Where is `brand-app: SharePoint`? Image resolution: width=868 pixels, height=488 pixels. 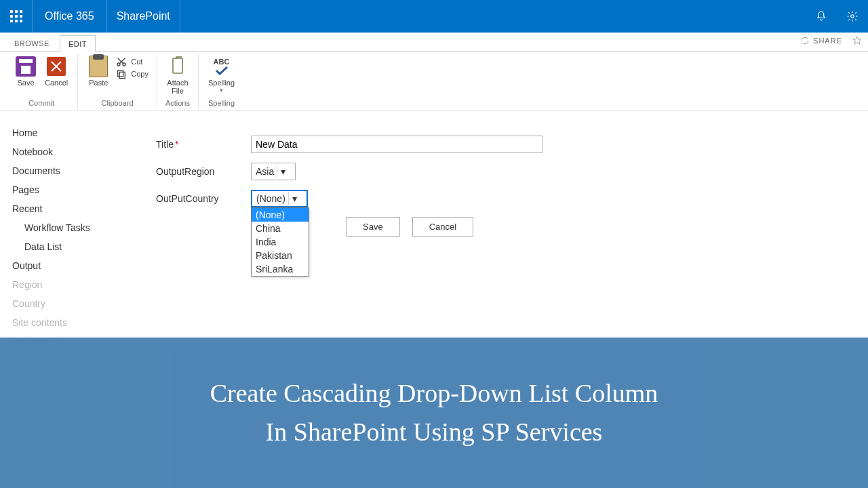
brand-app: SharePoint is located at coordinates (144, 16).